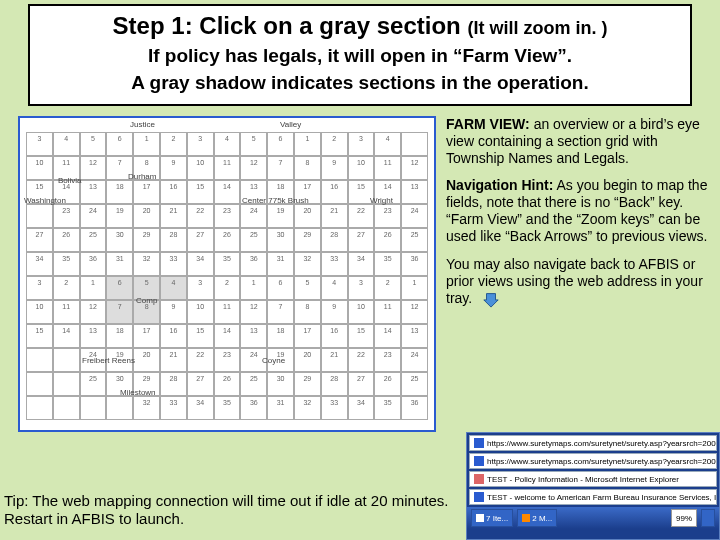 The width and height of the screenshot is (720, 540). I want to click on timeout-tip: Tip: The web mapping connection will tim…, so click(232, 510).